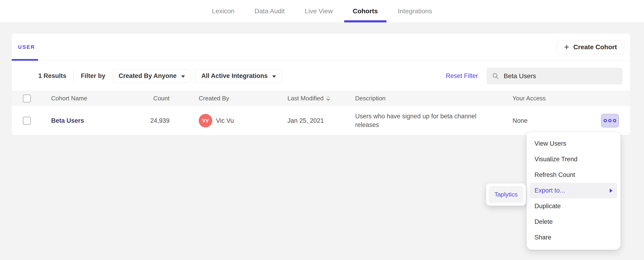 This screenshot has height=260, width=644. I want to click on vertical-divider, so click(74, 76).